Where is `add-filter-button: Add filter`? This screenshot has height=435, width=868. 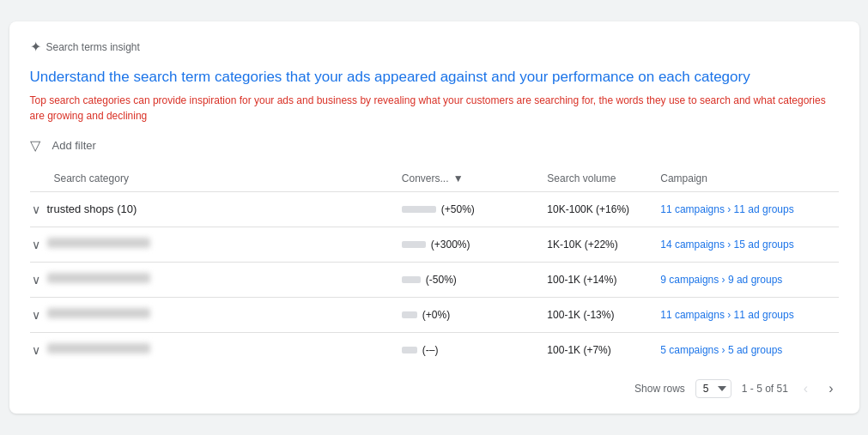
add-filter-button: Add filter is located at coordinates (74, 146).